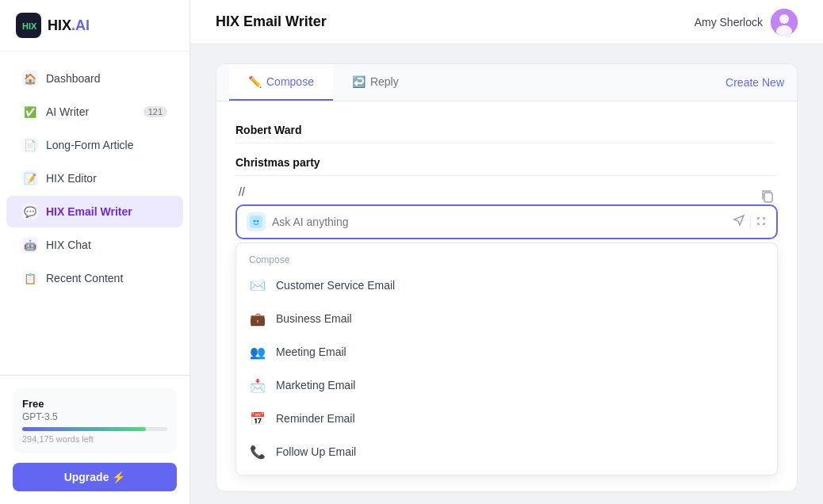  What do you see at coordinates (30, 278) in the screenshot?
I see `recent-content-icon: 📋` at bounding box center [30, 278].